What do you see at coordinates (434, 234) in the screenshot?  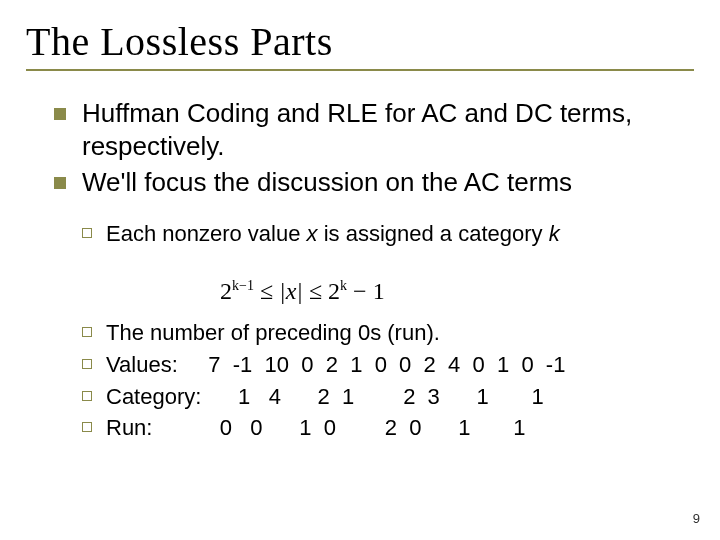 I see `bullet-text-part: is assigned a category` at bounding box center [434, 234].